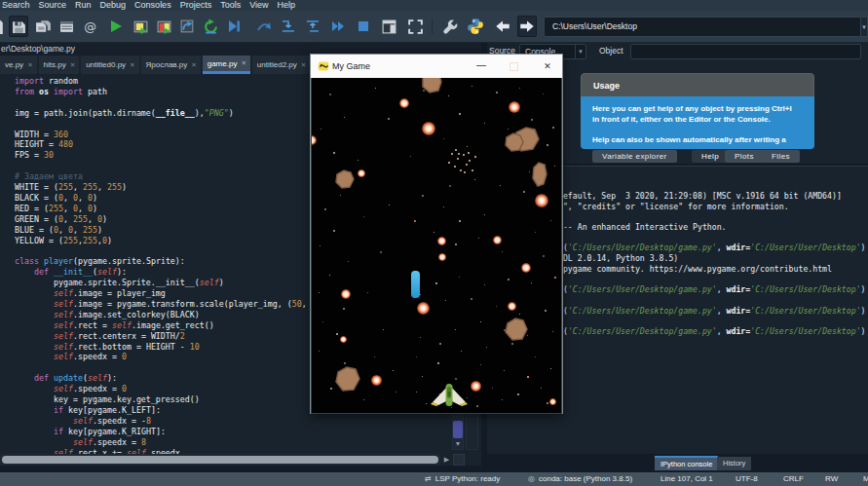 The height and width of the screenshot is (486, 868). What do you see at coordinates (865, 479) in the screenshot?
I see `status-mem: Mem 61%` at bounding box center [865, 479].